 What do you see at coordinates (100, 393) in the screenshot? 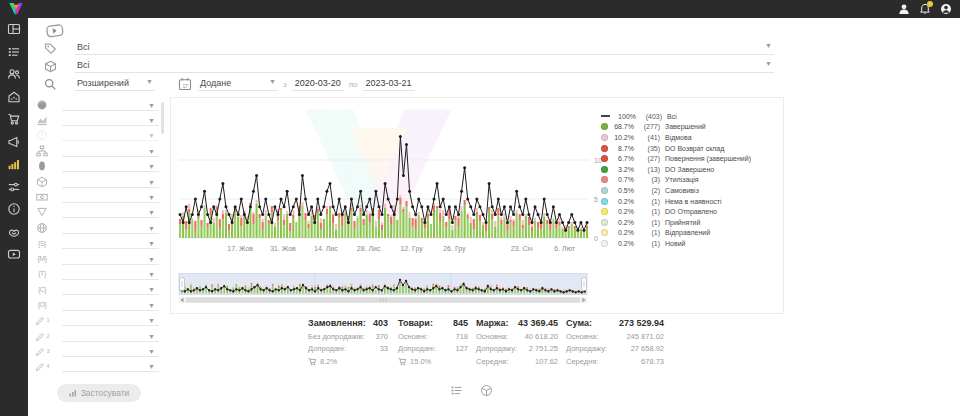
I see `apply-button: Застосувати` at bounding box center [100, 393].